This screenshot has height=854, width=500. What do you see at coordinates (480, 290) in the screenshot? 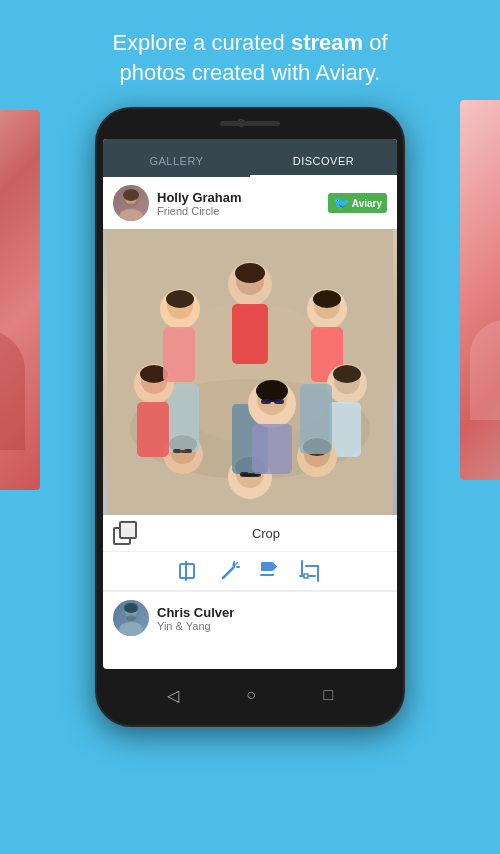
I see `side-photo-right` at bounding box center [480, 290].